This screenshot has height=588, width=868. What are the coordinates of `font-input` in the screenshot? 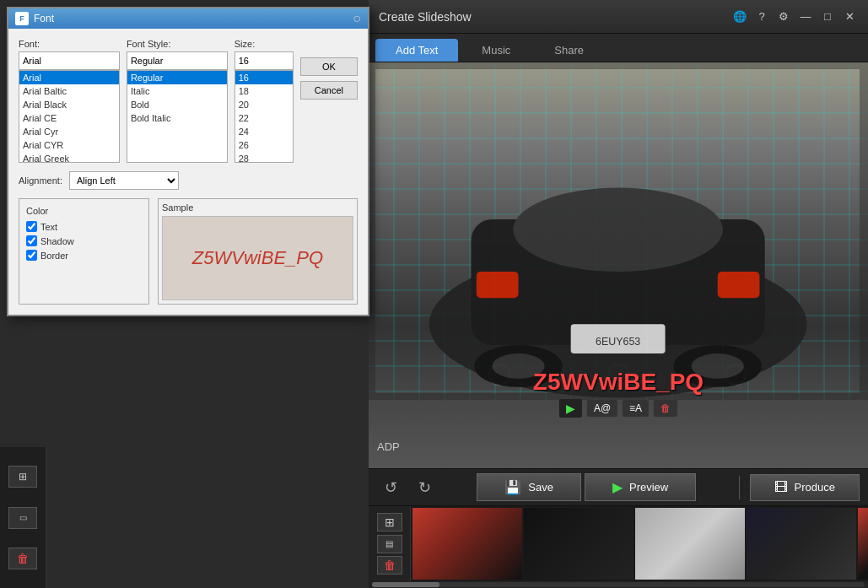 It's located at (69, 61).